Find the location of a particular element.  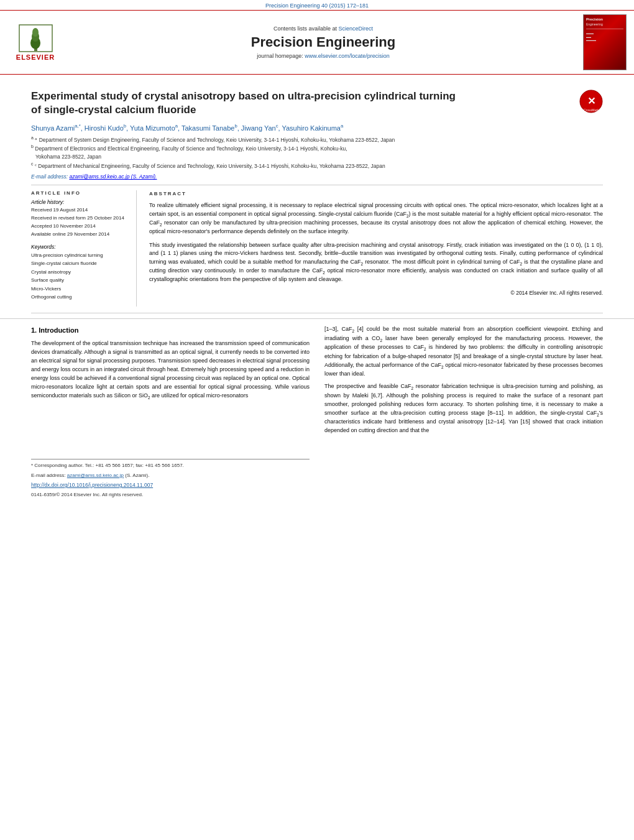

history-label: Article history: is located at coordinates (81, 202).